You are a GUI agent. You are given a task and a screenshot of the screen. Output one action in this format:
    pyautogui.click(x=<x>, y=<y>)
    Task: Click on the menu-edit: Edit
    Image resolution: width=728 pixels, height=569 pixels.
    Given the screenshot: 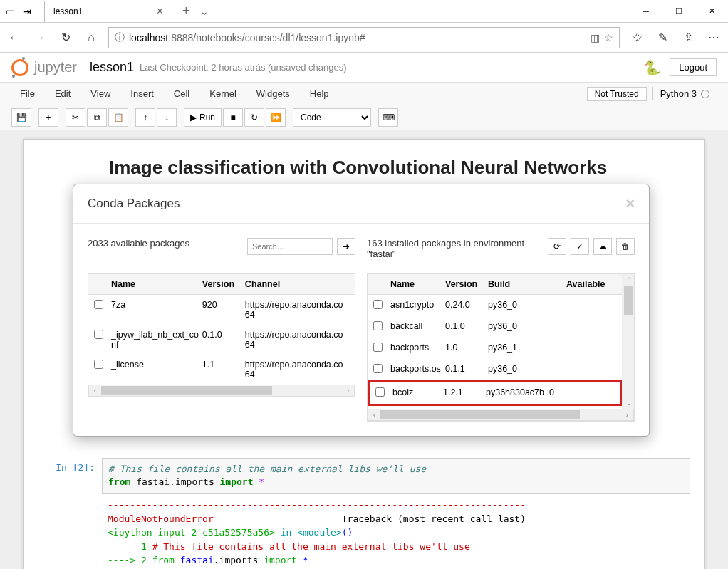 What is the action you would take?
    pyautogui.click(x=63, y=94)
    